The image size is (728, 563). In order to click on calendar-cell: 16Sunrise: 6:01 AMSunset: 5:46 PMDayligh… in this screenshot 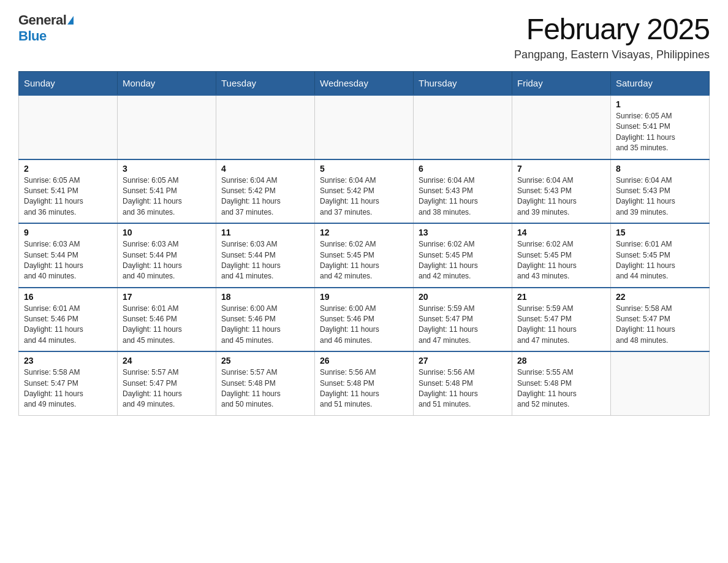, I will do `click(69, 320)`.